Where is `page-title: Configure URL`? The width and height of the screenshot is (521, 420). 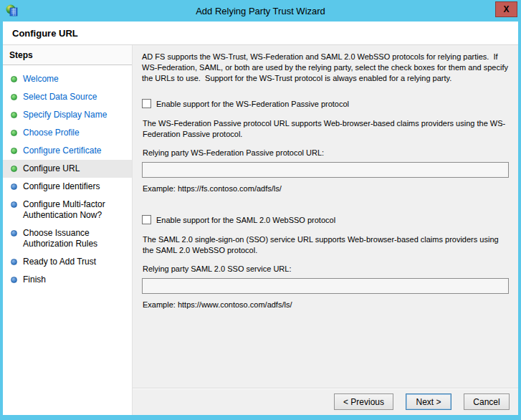 page-title: Configure URL is located at coordinates (45, 33).